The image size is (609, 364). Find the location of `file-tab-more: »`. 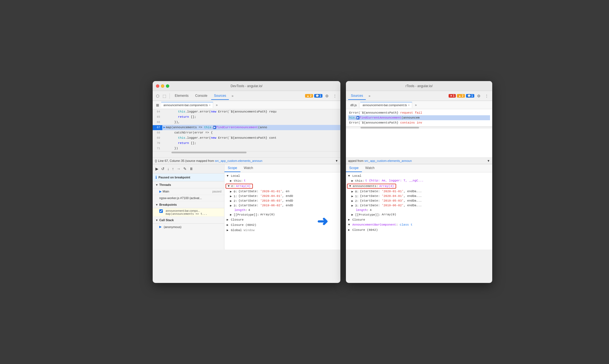

file-tab-more: » is located at coordinates (217, 105).